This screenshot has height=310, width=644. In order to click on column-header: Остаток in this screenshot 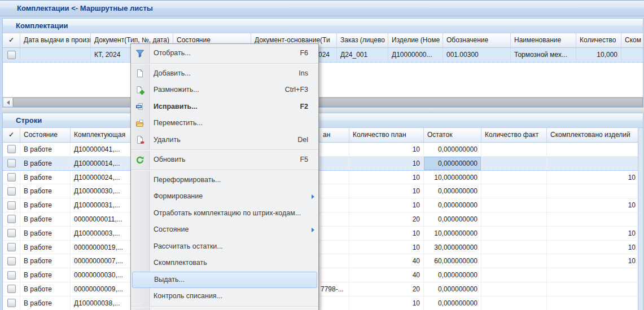, I will do `click(453, 135)`.